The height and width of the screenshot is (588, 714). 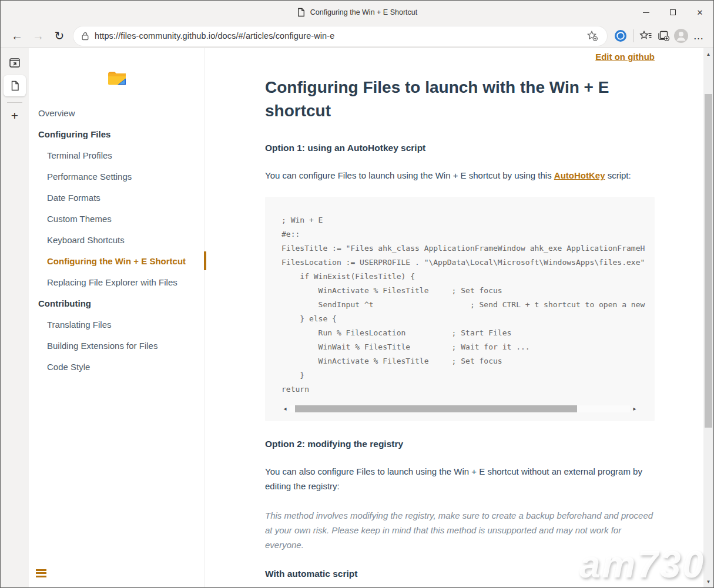 I want to click on sidebar-item-performance-settings: Performance Settings, so click(x=116, y=176).